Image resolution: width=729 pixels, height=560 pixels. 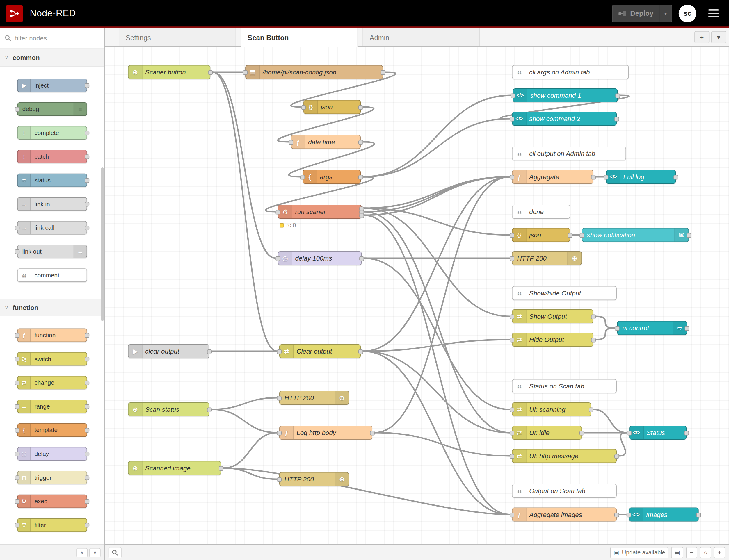 I want to click on canvas-search-button, so click(x=115, y=553).